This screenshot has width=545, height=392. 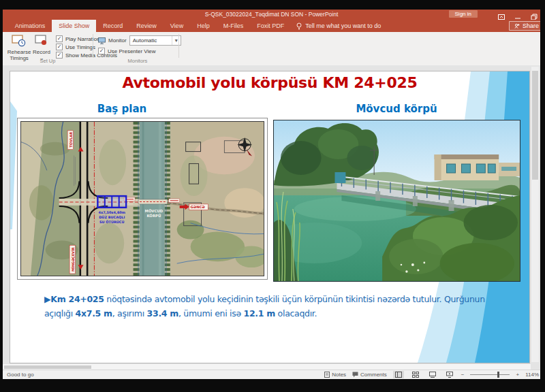 I want to click on map-label-culvert-3: SU ÖTÜRÜCÜ, so click(x=112, y=222).